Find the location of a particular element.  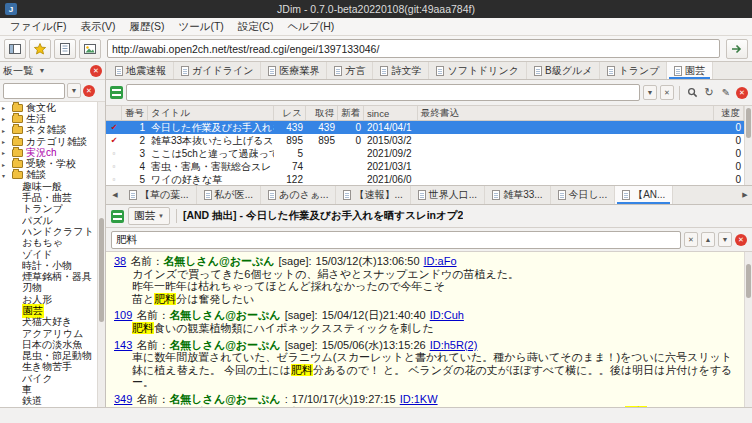

board-tab: トランプ is located at coordinates (634, 70).